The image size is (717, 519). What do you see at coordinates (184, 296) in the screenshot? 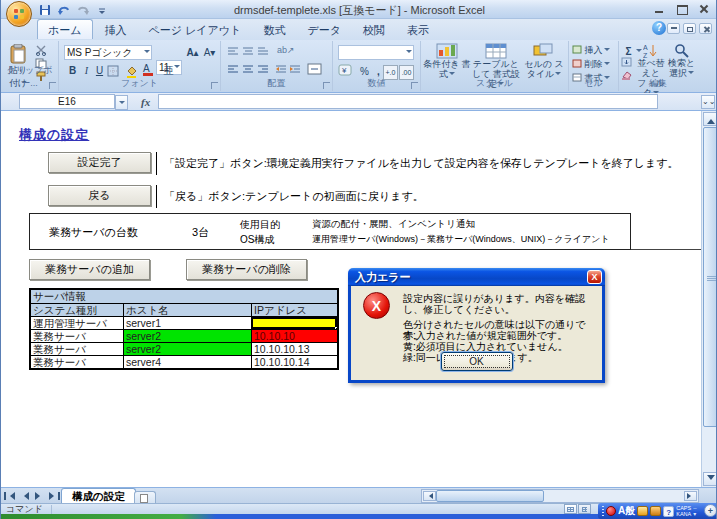
I see `table-title: サーバ情報` at bounding box center [184, 296].